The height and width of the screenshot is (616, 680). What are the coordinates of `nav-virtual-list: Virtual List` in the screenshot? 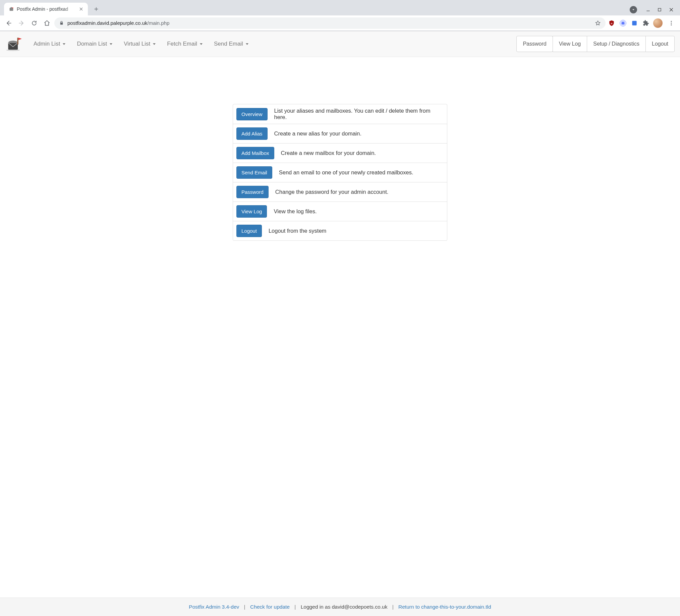 It's located at (140, 44).